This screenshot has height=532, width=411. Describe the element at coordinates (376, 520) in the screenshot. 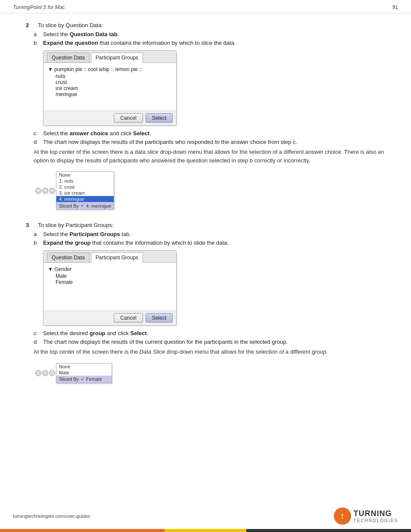

I see `logo-technologies: TECHNOLOGIES` at that location.